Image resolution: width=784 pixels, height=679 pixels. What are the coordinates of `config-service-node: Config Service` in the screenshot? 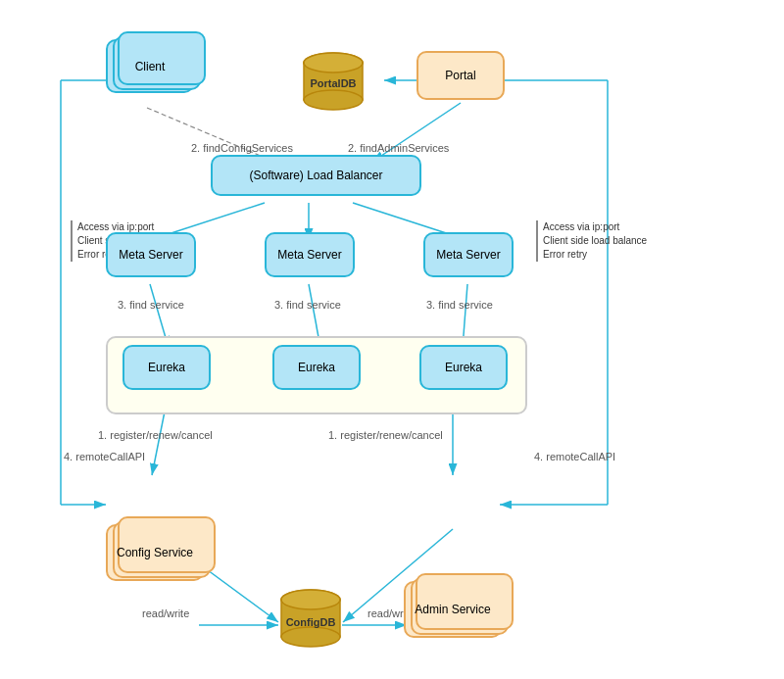 It's located at (155, 553).